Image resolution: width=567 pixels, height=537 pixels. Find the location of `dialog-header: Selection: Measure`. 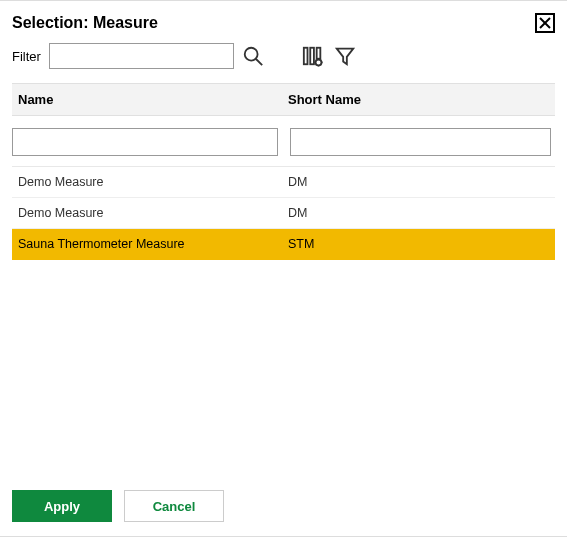

dialog-header: Selection: Measure is located at coordinates (284, 23).